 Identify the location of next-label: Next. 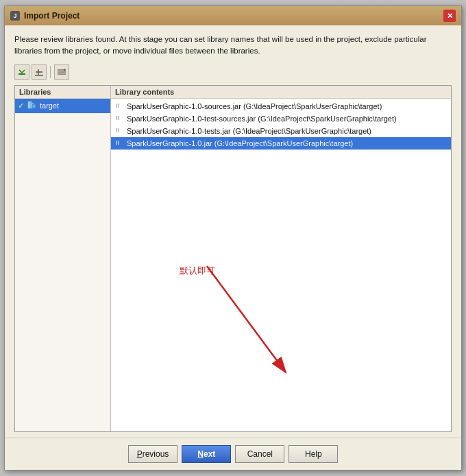
(206, 454).